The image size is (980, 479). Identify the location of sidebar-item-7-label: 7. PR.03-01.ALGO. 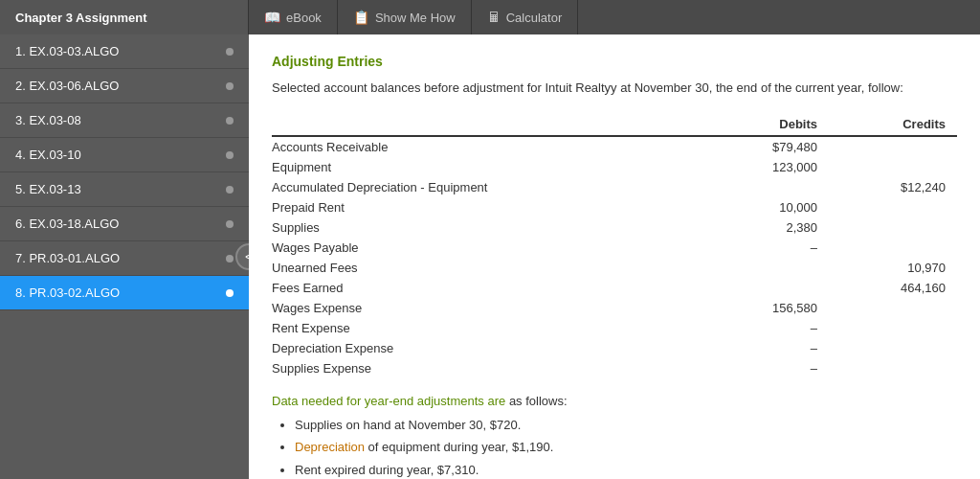
(67, 259).